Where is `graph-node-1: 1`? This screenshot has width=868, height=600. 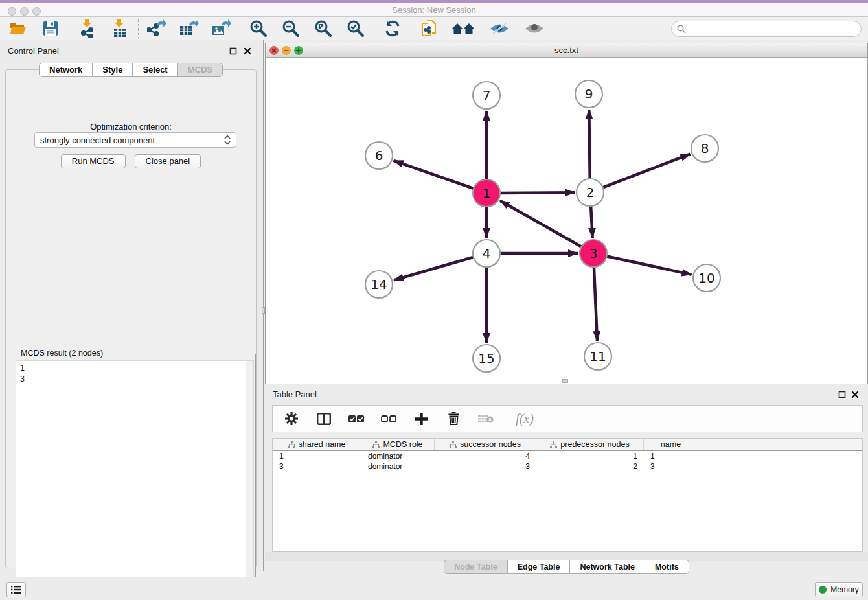 graph-node-1: 1 is located at coordinates (486, 193).